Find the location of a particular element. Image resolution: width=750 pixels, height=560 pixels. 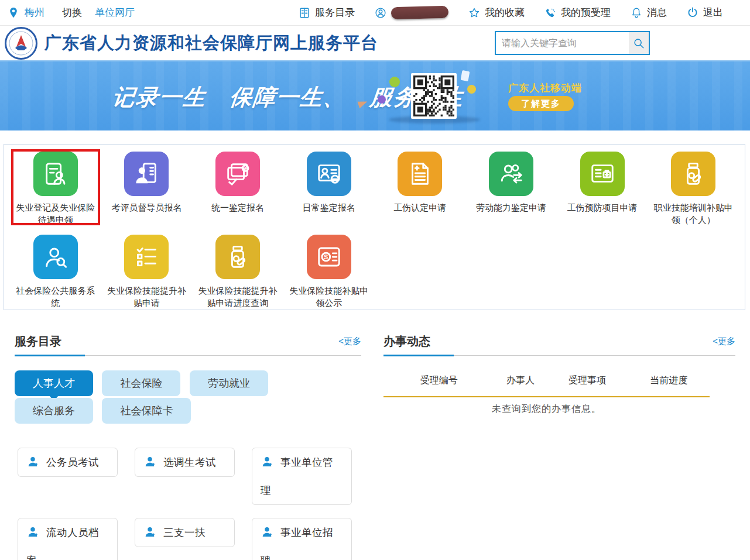

user-account is located at coordinates (411, 13).